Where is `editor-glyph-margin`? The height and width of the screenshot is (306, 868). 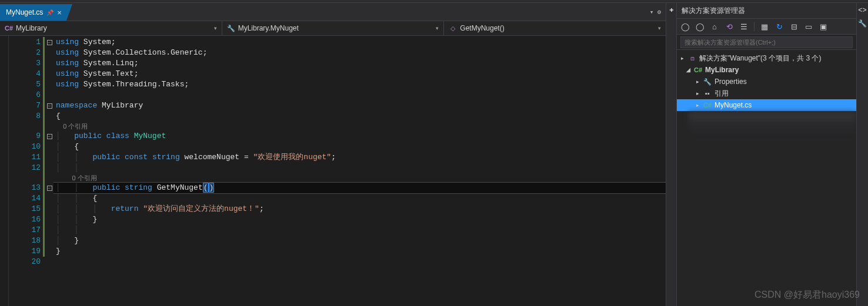
editor-glyph-margin is located at coordinates (5, 171).